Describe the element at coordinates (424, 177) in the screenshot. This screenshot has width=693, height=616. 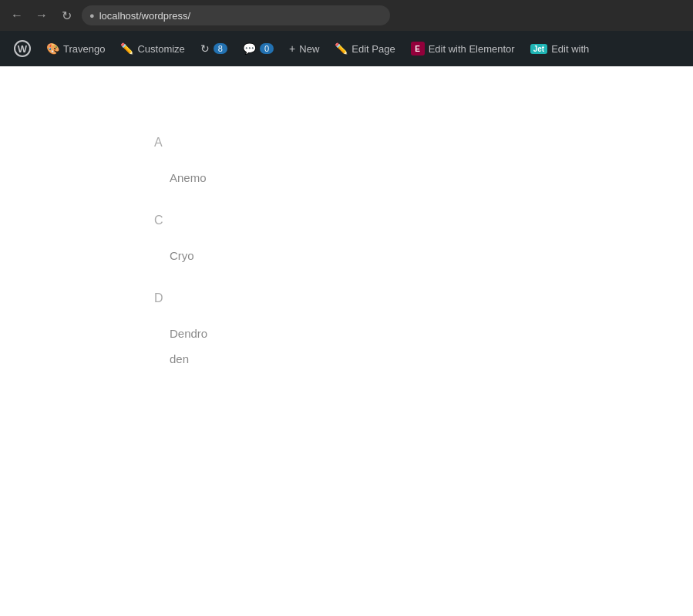
I see `term-item: Anemo` at that location.